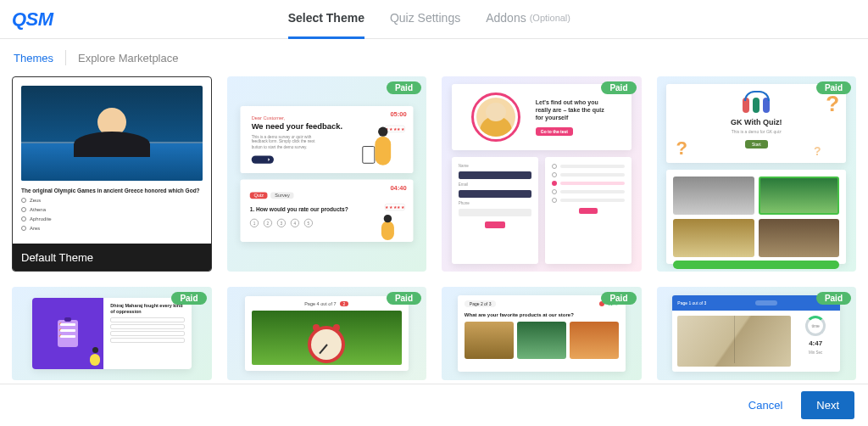 The height and width of the screenshot is (426, 868). I want to click on open-book-image, so click(734, 341).